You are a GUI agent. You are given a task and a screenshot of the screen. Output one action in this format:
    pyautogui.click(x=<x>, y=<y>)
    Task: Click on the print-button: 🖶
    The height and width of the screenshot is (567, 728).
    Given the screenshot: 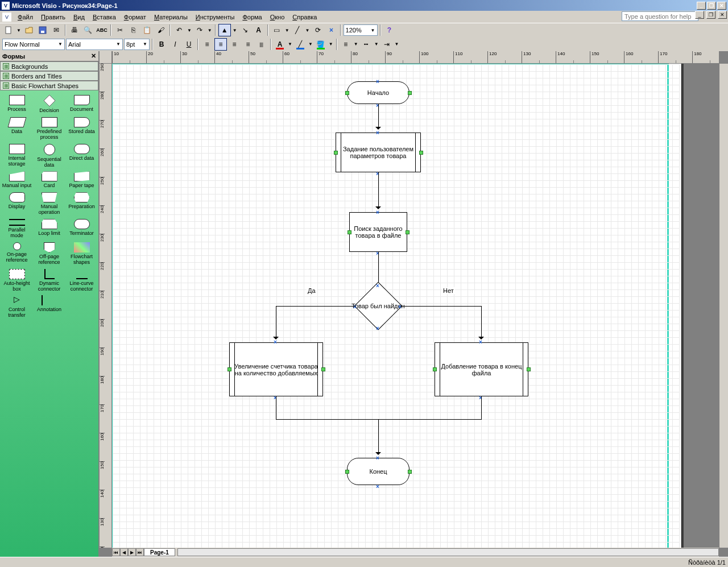 What is the action you would take?
    pyautogui.click(x=75, y=30)
    